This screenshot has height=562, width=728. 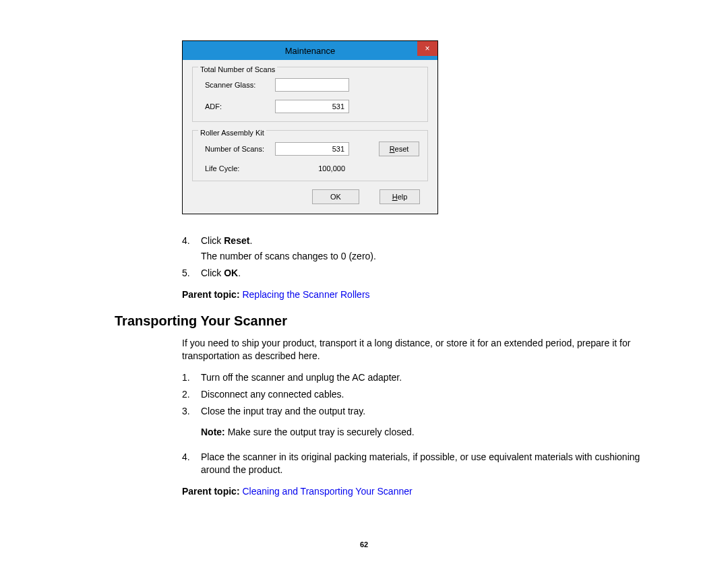 What do you see at coordinates (237, 69) in the screenshot?
I see `group-legend-total: Total Number of Scans` at bounding box center [237, 69].